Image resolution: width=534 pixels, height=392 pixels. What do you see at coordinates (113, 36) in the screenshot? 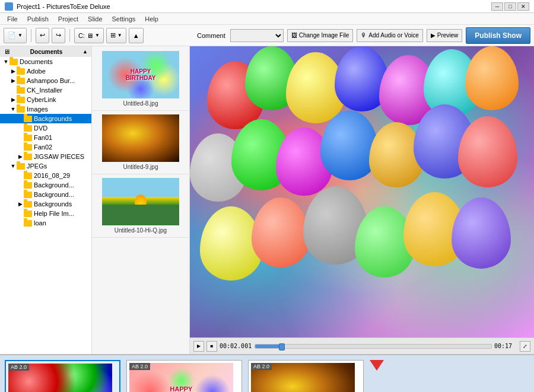
I see `view-icon: ⊞` at bounding box center [113, 36].